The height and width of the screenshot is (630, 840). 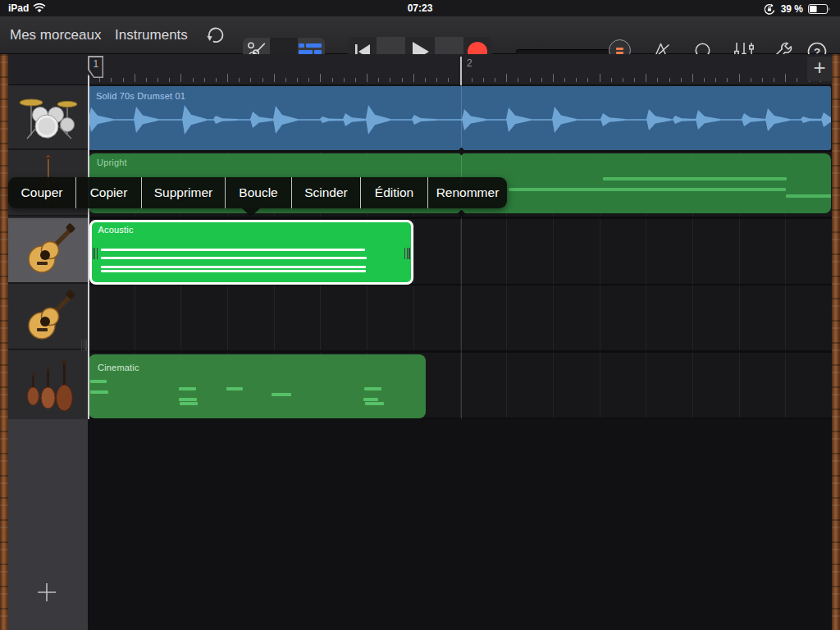 What do you see at coordinates (819, 69) in the screenshot?
I see `add-section-button: +` at bounding box center [819, 69].